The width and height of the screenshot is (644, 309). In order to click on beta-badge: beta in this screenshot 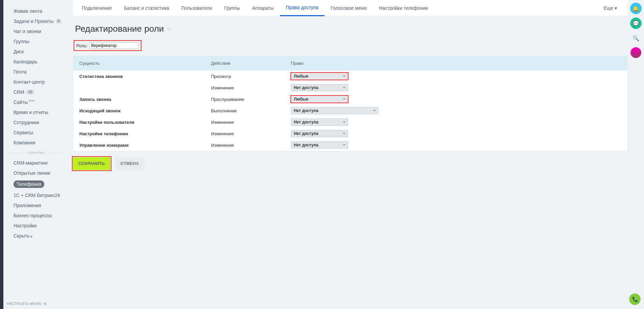, I will do `click(32, 101)`.